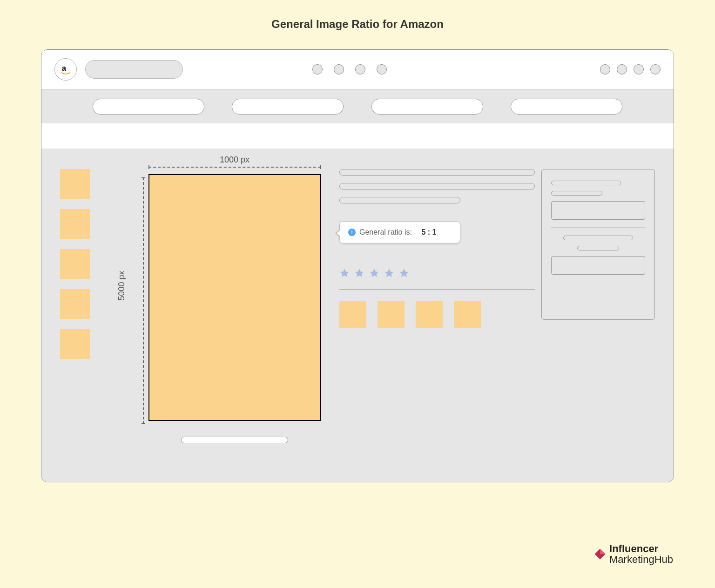 The image size is (715, 588). I want to click on buybox-divider, so click(598, 228).